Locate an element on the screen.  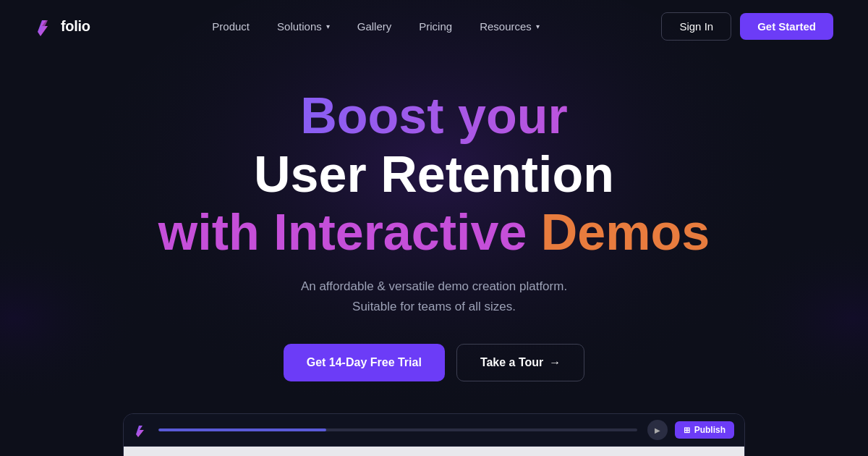
hero-buttons: Get 14-Day Free Trial Take a Tour → is located at coordinates (434, 363).